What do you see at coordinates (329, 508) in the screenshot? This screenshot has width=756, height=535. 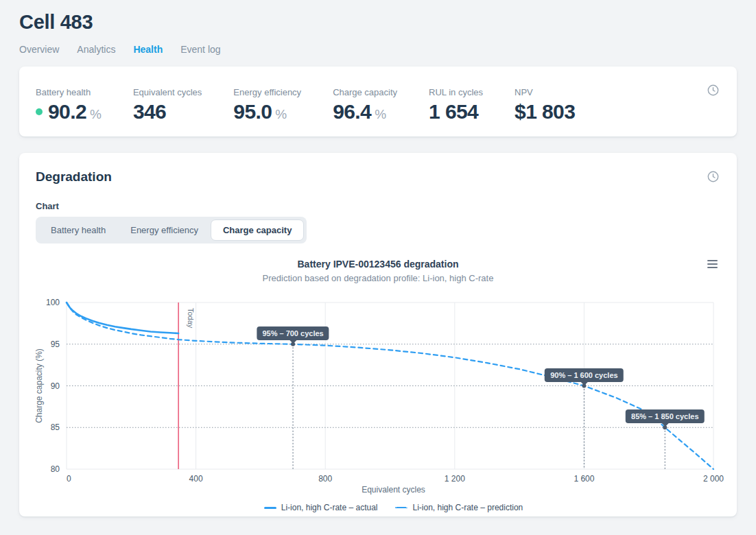 I see `legend-label: Li-ion, high C-rate – actual` at bounding box center [329, 508].